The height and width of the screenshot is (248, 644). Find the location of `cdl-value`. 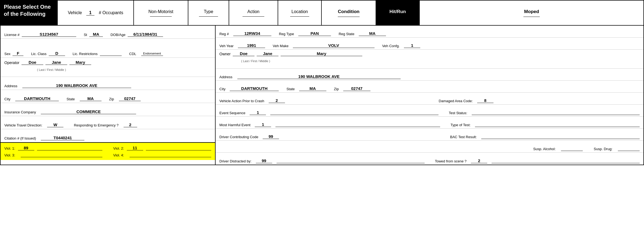

cdl-value is located at coordinates (152, 56).